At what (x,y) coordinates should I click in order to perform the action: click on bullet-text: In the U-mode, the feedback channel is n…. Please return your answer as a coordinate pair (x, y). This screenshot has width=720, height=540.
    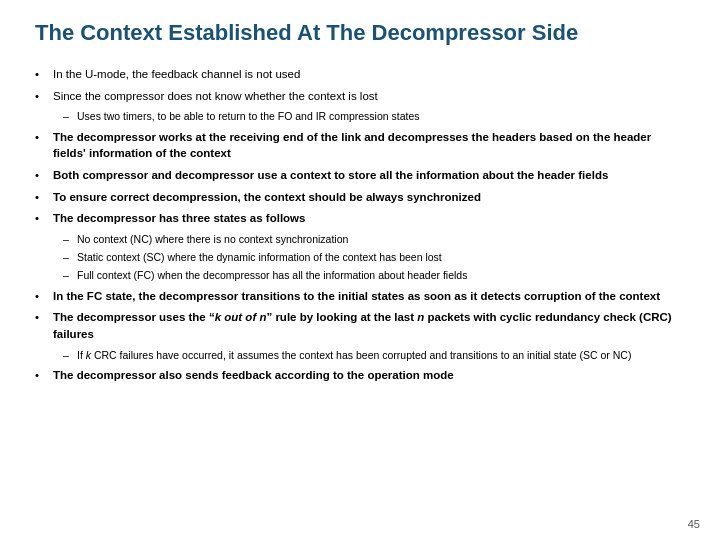
    Looking at the image, I should click on (369, 74).